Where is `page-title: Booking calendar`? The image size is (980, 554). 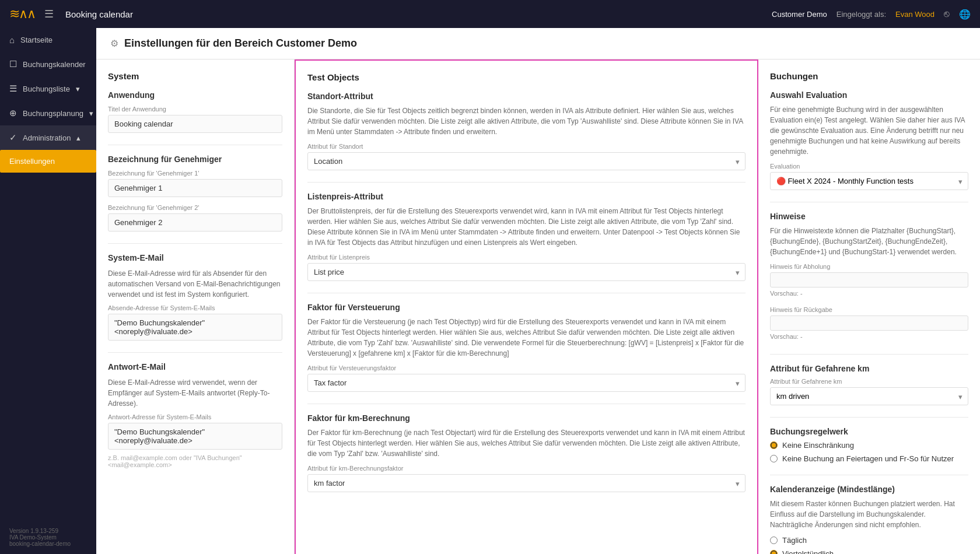 page-title: Booking calendar is located at coordinates (419, 14).